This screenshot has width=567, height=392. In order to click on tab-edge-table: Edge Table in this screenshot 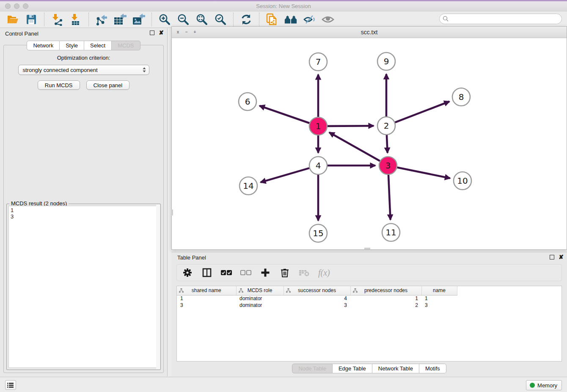, I will do `click(352, 368)`.